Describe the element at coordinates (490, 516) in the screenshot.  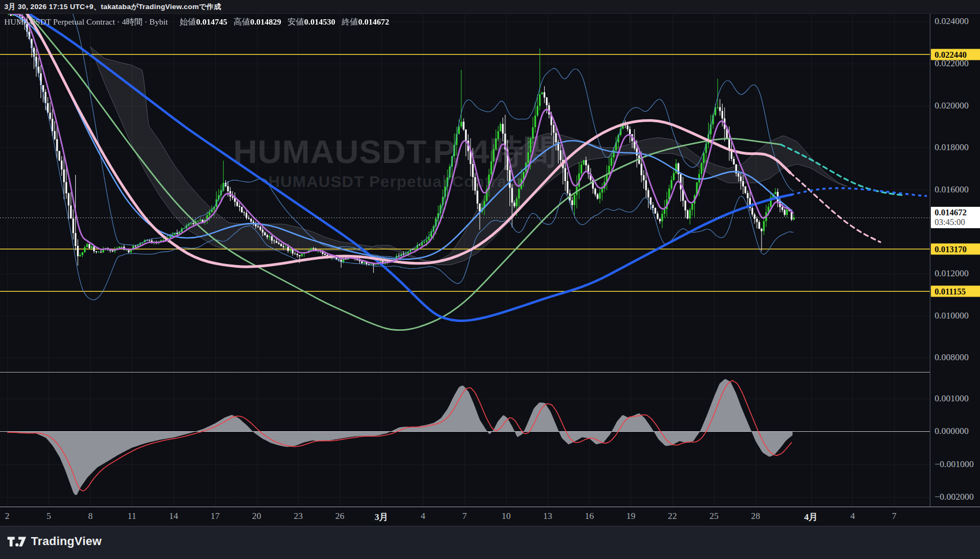
I see `time-axis: 2581114172023263月47101316192225284月47` at that location.